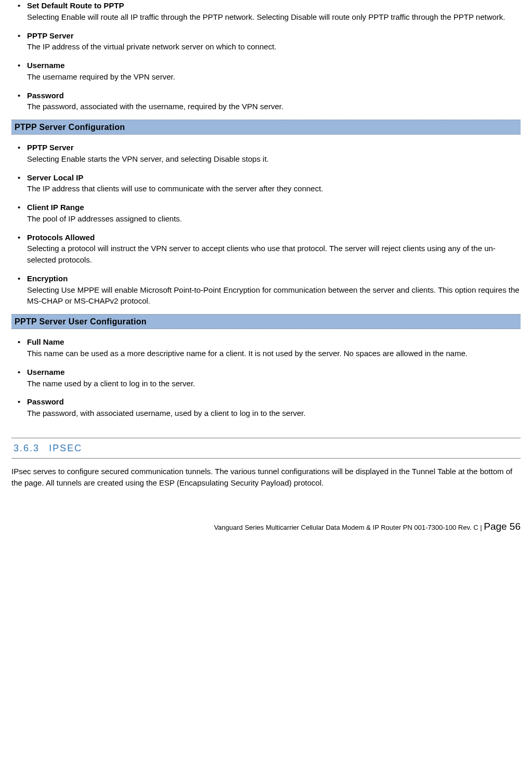 This screenshot has width=532, height=758. What do you see at coordinates (266, 527) in the screenshot?
I see `page-footer: Vanguard Series Multicarrier Cellular Da…` at bounding box center [266, 527].